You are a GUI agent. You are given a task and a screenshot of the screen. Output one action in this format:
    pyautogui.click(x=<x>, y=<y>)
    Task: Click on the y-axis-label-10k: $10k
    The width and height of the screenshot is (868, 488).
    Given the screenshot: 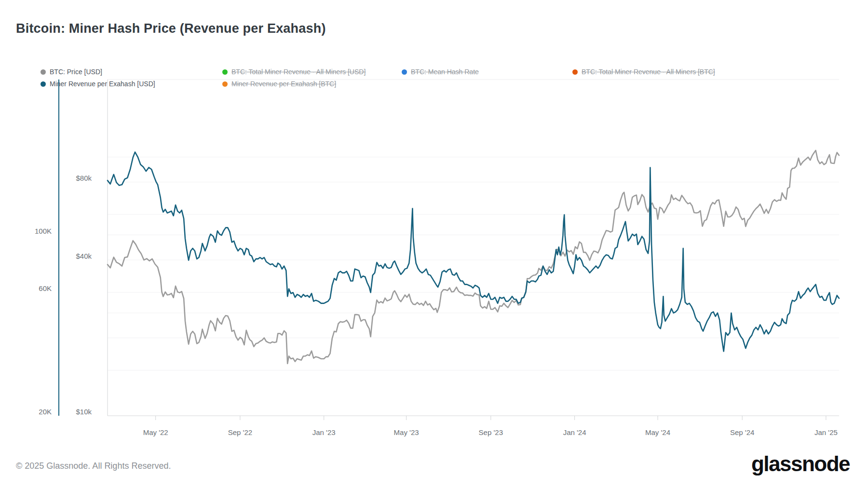 What is the action you would take?
    pyautogui.click(x=84, y=411)
    